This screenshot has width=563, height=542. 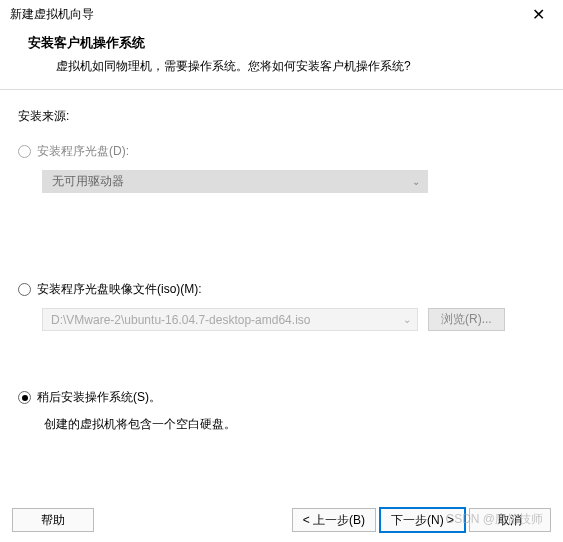 What do you see at coordinates (99, 398) in the screenshot?
I see `radio-later-label: 稍后安装操作系统(S)。` at bounding box center [99, 398].